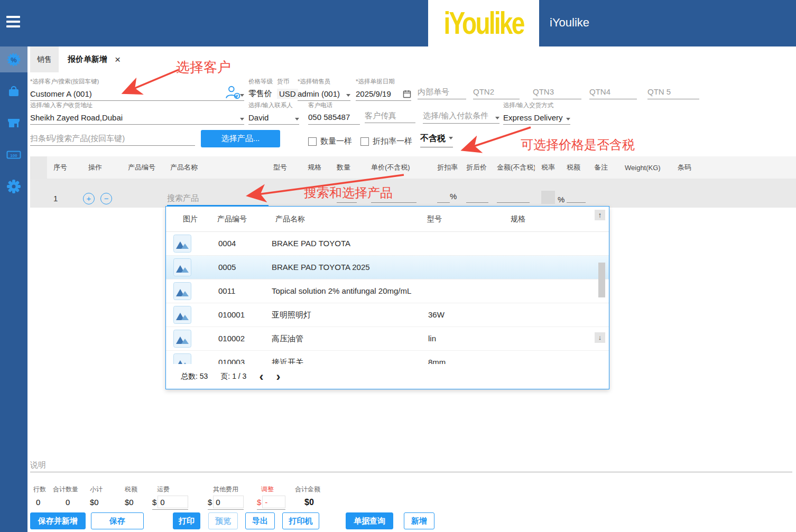 The width and height of the screenshot is (796, 532). What do you see at coordinates (576, 197) in the screenshot?
I see `tax-amount-input` at bounding box center [576, 197].